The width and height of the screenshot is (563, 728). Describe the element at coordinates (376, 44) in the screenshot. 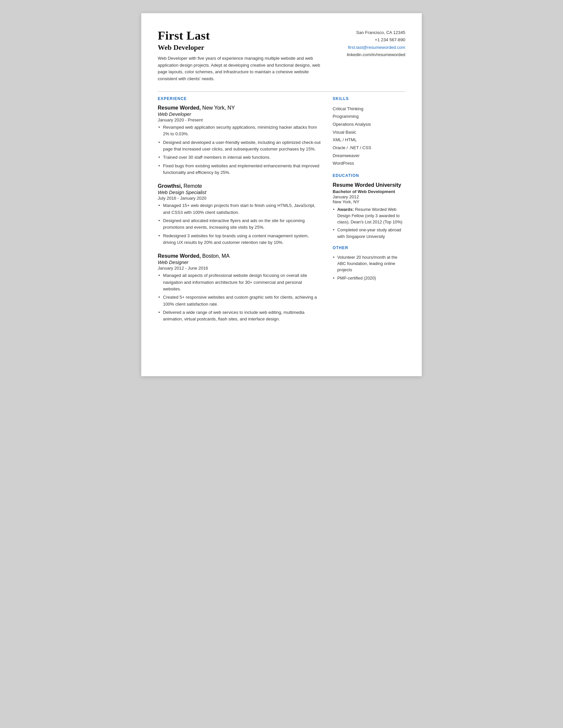

I see `header-contact: San Francisco, CA 12345 +1 234 567-890 f…` at that location.